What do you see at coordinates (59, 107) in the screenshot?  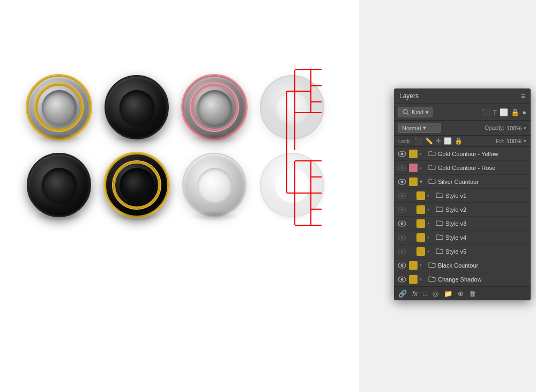 I see `ring-gold-yellow` at bounding box center [59, 107].